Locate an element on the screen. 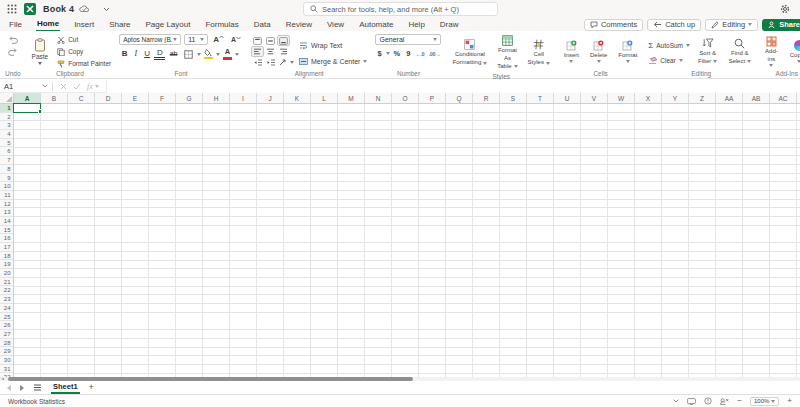  share-button: Share is located at coordinates (781, 25).